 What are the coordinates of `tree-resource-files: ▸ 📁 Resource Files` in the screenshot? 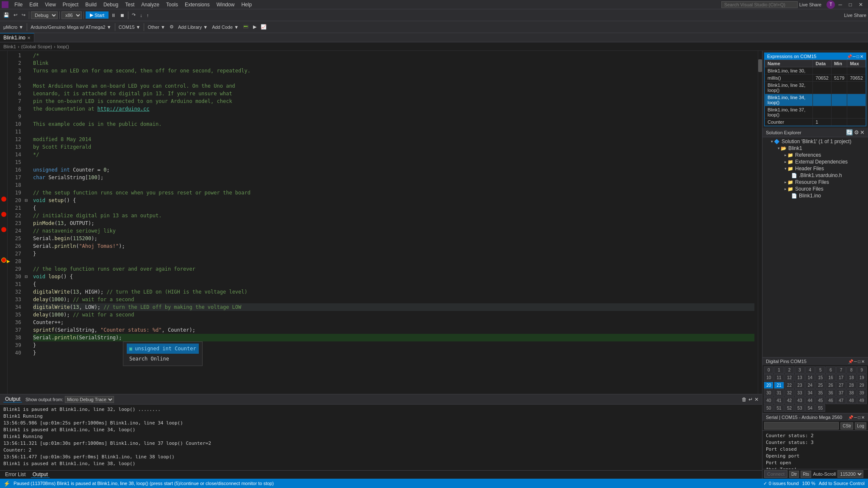 It's located at (815, 182).